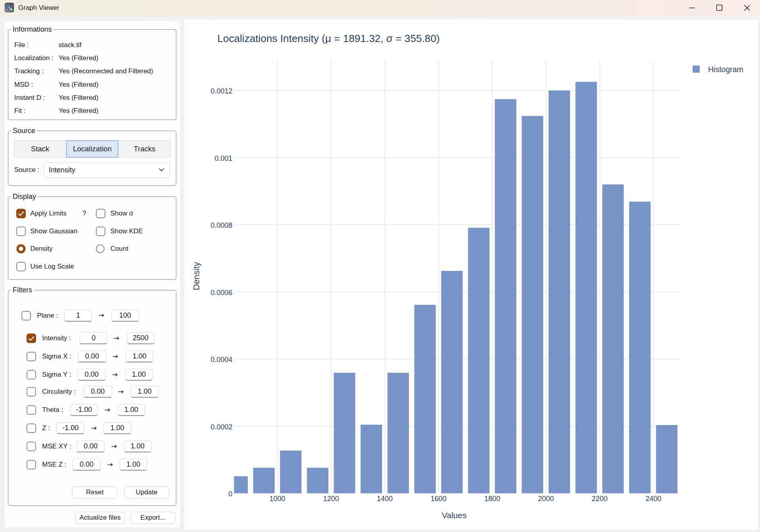  What do you see at coordinates (385, 499) in the screenshot?
I see `svg-text: 1400` at bounding box center [385, 499].